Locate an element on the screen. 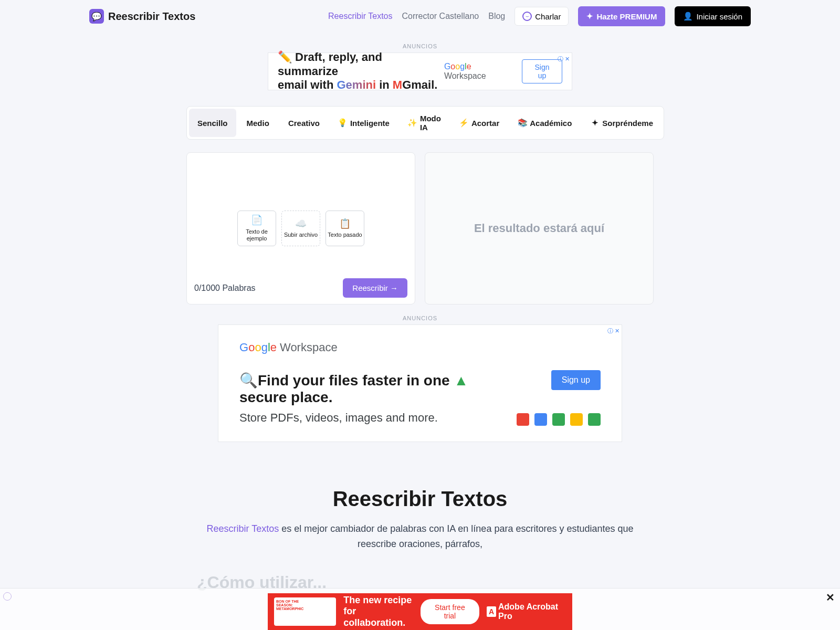 Image resolution: width=840 pixels, height=630 pixels. sample-text-button: 📄 Texto de ejemplo is located at coordinates (257, 228).